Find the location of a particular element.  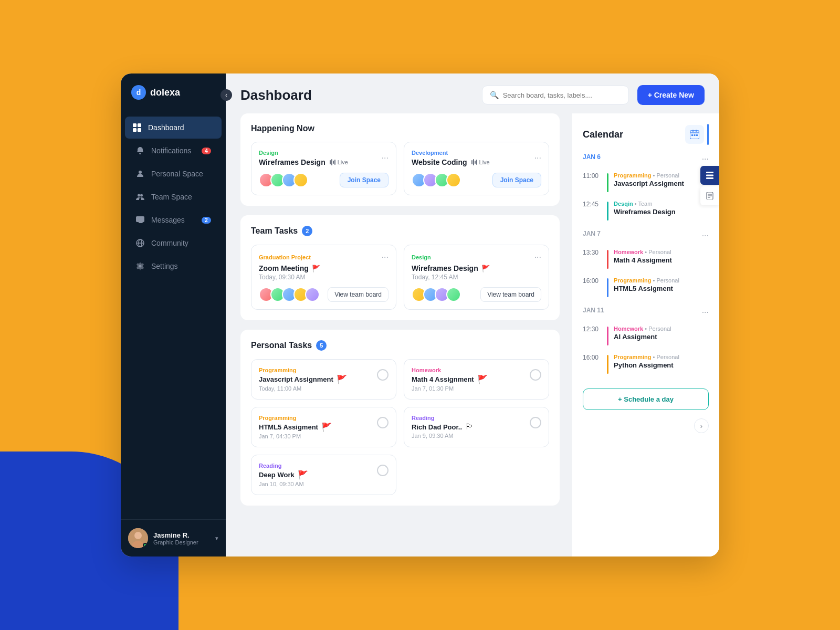

person-icon is located at coordinates (140, 174).